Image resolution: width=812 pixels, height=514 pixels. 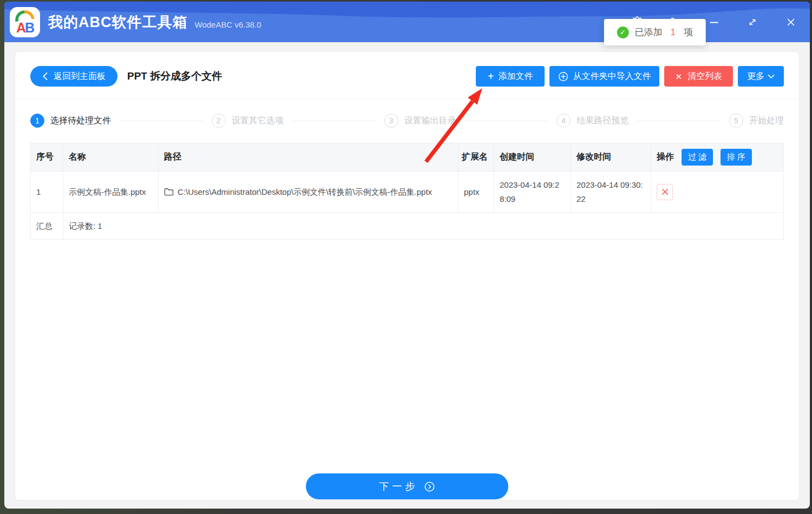 What do you see at coordinates (665, 192) in the screenshot?
I see `delete-x-icon` at bounding box center [665, 192].